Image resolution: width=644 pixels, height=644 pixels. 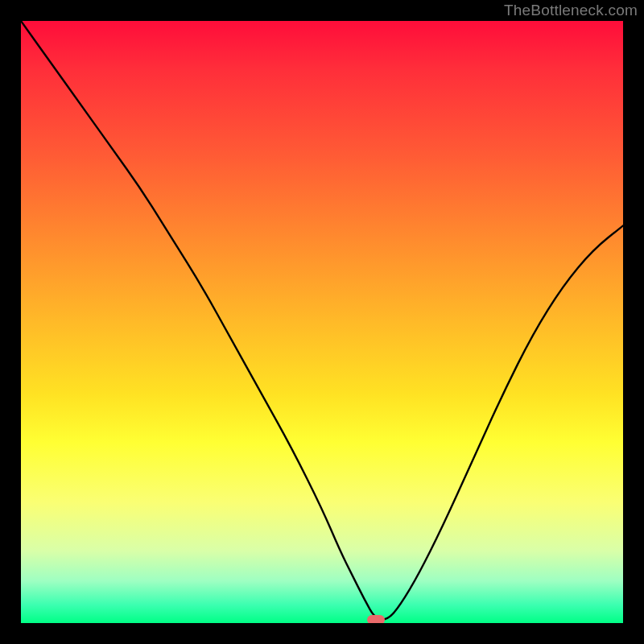 I want to click on optimum-marker, so click(x=376, y=620).